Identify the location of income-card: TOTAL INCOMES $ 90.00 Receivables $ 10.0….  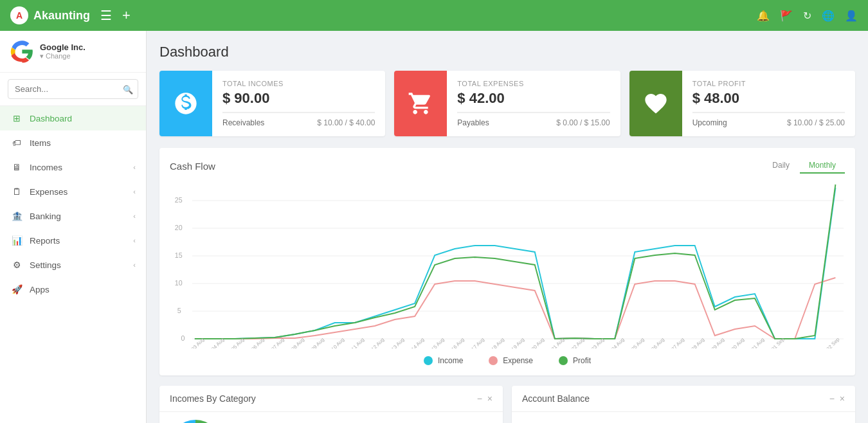
(273, 104).